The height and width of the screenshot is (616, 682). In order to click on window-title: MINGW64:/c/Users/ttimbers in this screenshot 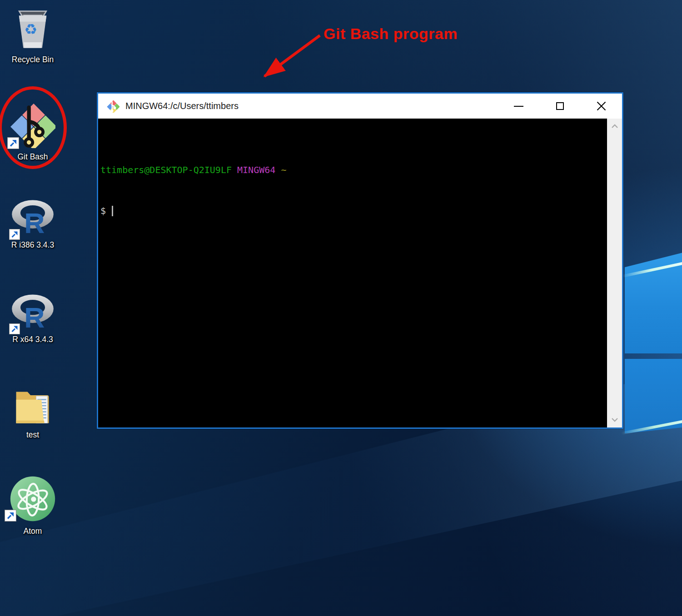, I will do `click(312, 106)`.